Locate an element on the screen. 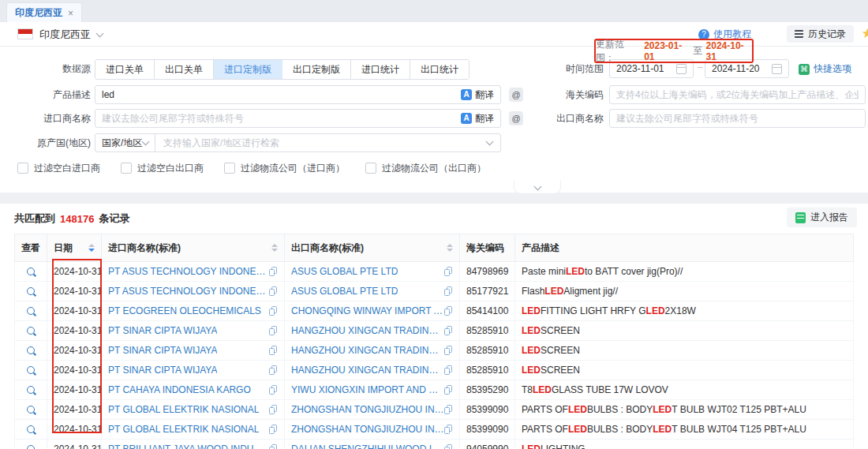 The image size is (868, 449). tab-import-declaration: 进口关单 is located at coordinates (125, 69).